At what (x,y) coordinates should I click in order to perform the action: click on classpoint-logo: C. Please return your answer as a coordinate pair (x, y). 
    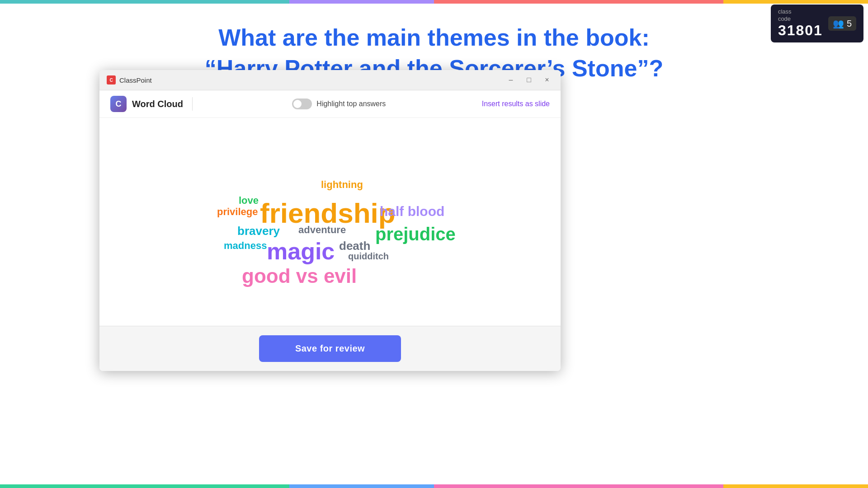
    Looking at the image, I should click on (111, 80).